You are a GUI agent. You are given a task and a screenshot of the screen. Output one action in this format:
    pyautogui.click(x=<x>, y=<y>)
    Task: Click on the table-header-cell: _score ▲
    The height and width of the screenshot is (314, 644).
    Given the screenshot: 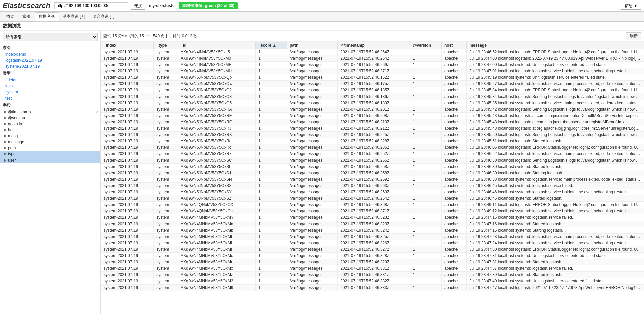 What is the action you would take?
    pyautogui.click(x=271, y=46)
    